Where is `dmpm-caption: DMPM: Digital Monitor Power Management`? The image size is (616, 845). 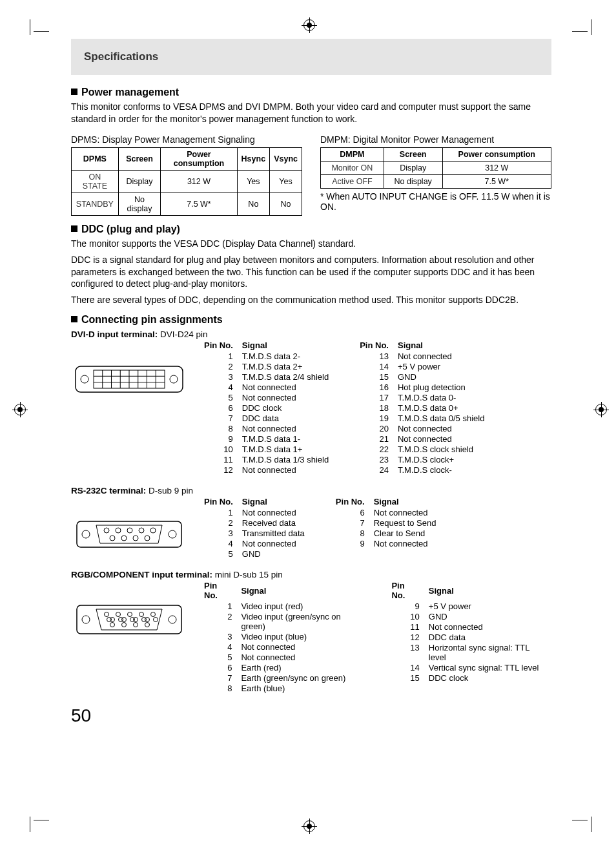 dmpm-caption: DMPM: Digital Monitor Power Management is located at coordinates (436, 140).